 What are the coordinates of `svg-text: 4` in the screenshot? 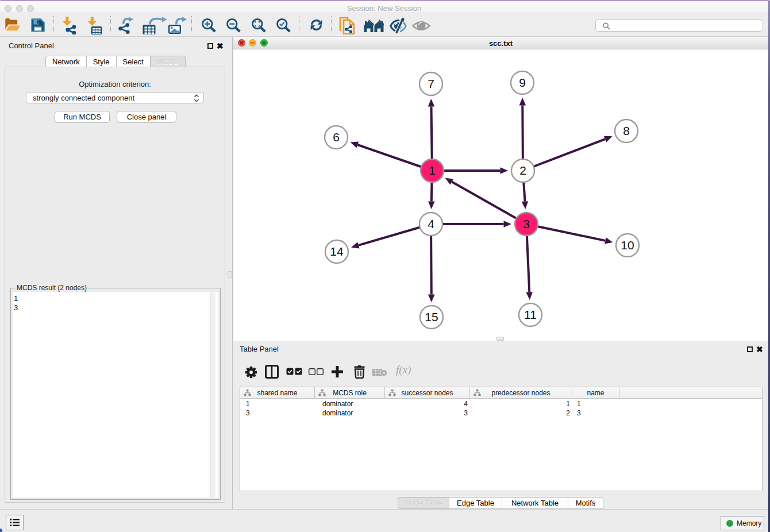 It's located at (431, 224).